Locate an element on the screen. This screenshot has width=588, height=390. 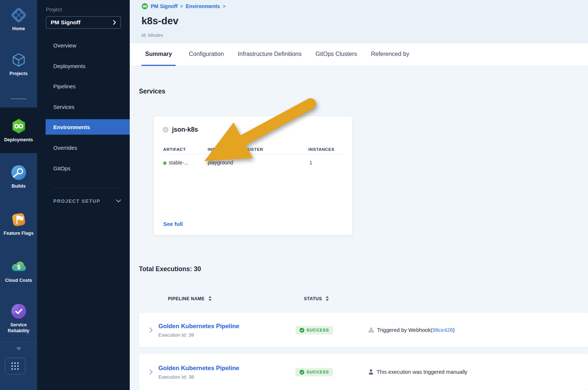
rail-label: Feature Flags is located at coordinates (18, 234).